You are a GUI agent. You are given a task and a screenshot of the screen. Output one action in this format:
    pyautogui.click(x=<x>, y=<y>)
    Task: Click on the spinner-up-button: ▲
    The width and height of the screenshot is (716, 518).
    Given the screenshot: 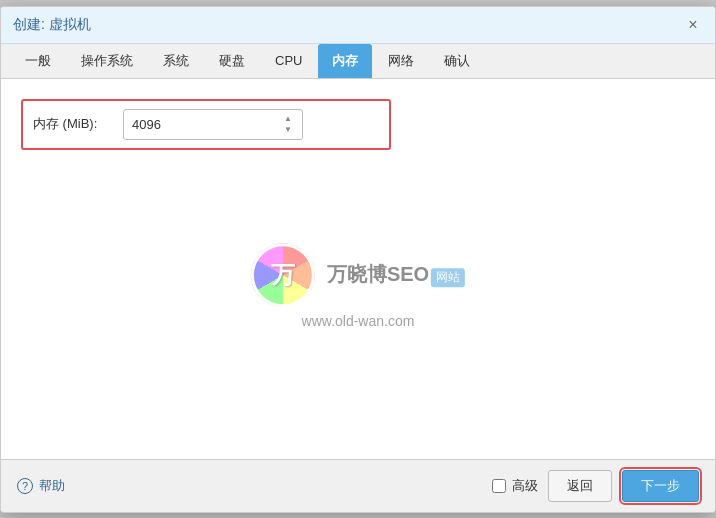 What is the action you would take?
    pyautogui.click(x=288, y=119)
    